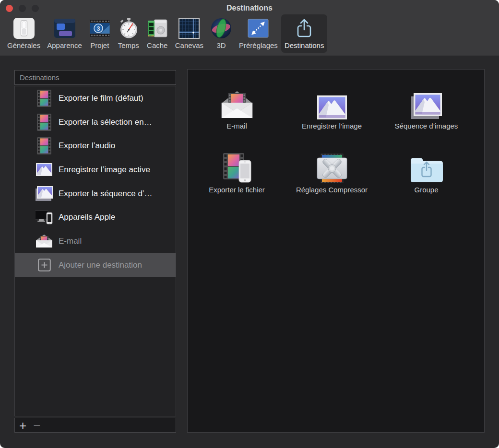  I want to click on destination-tile-reglages-compressor: Réglages Compressor, so click(332, 168).